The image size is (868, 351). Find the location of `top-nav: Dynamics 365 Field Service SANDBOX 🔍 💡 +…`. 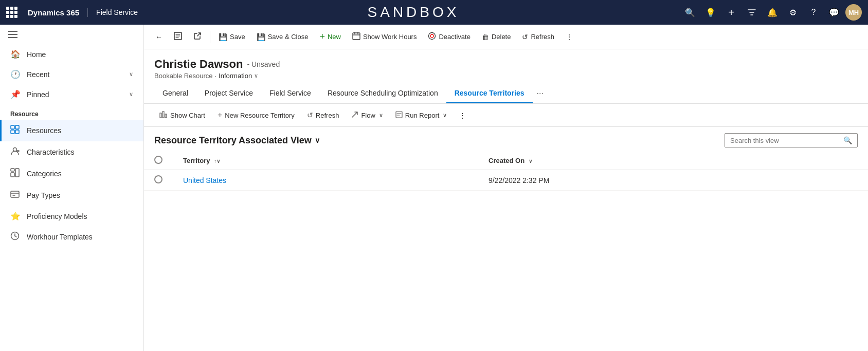

top-nav: Dynamics 365 Field Service SANDBOX 🔍 💡 +… is located at coordinates (434, 12).